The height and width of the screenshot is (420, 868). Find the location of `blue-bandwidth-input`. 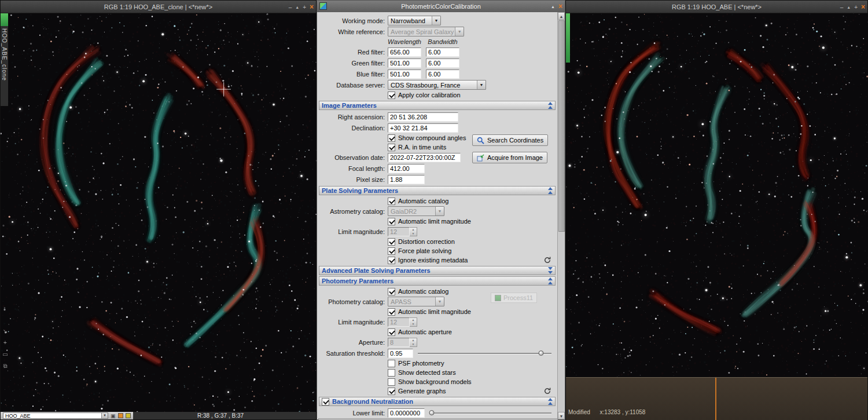

blue-bandwidth-input is located at coordinates (443, 74).